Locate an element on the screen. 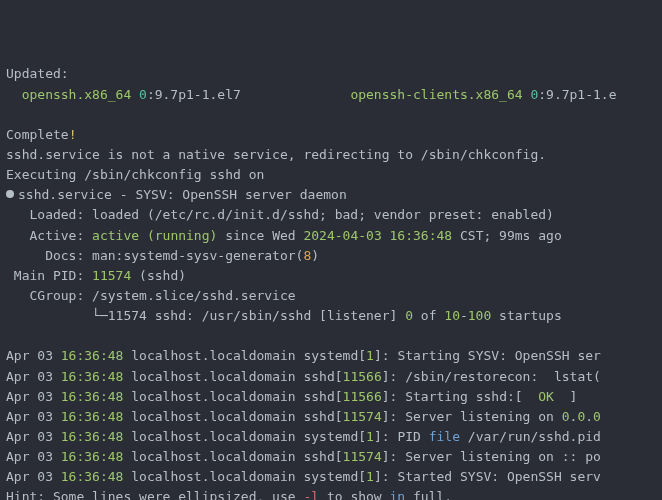 This screenshot has width=662, height=500. line-cgroup-child: └─11574 sshd: /usr/sbin/sshd [listener] … is located at coordinates (284, 316).